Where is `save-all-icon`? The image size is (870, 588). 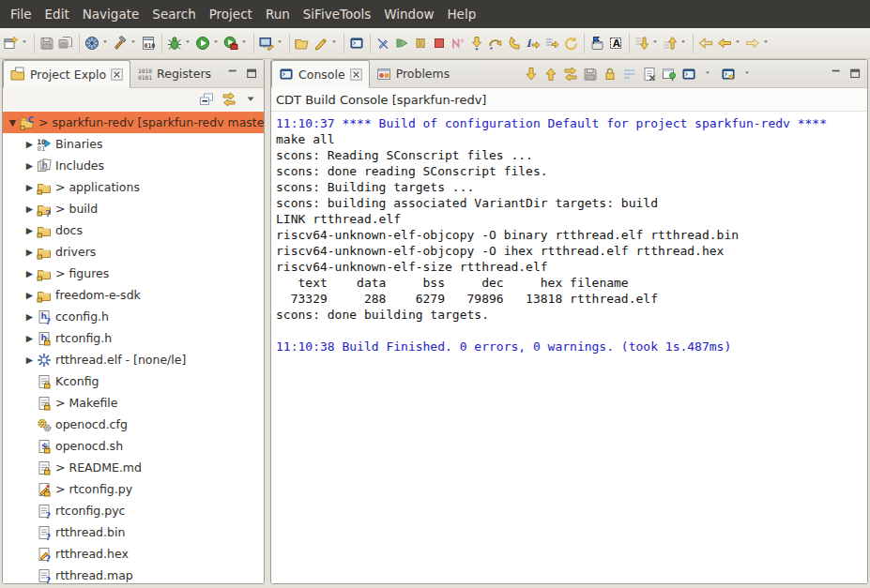
save-all-icon is located at coordinates (66, 43).